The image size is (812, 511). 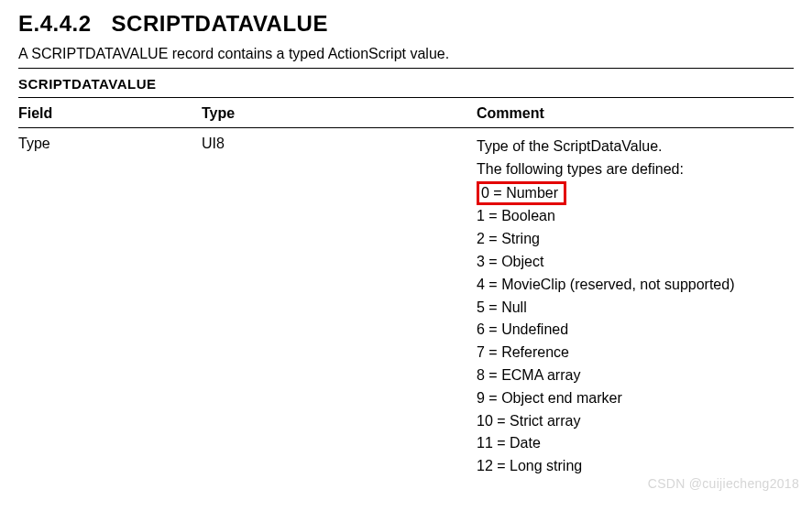 What do you see at coordinates (635, 421) in the screenshot?
I see `type-enum-item: 10 = Strict array` at bounding box center [635, 421].